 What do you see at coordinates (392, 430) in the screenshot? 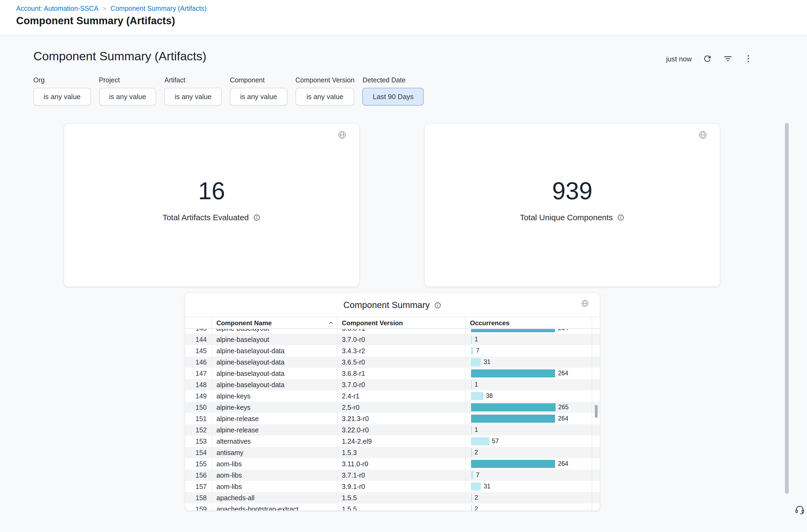
I see `table-row: 152alpine-release3.22.0-r01` at bounding box center [392, 430].